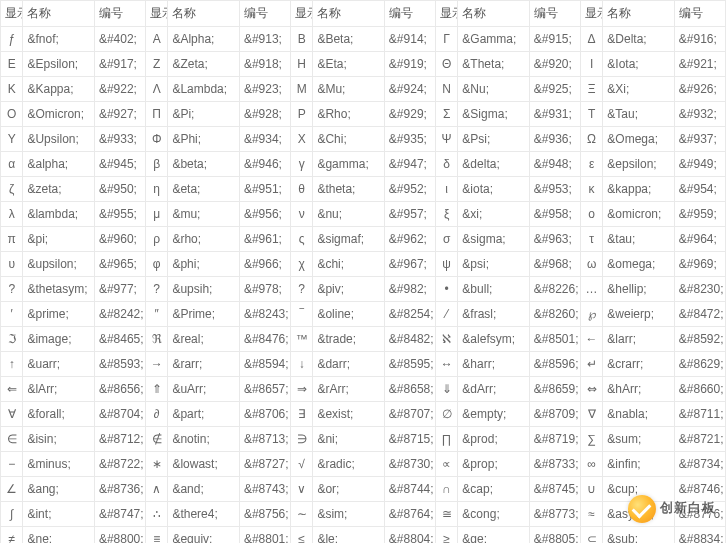  What do you see at coordinates (591, 64) in the screenshot?
I see `cell-display: Ι` at bounding box center [591, 64].